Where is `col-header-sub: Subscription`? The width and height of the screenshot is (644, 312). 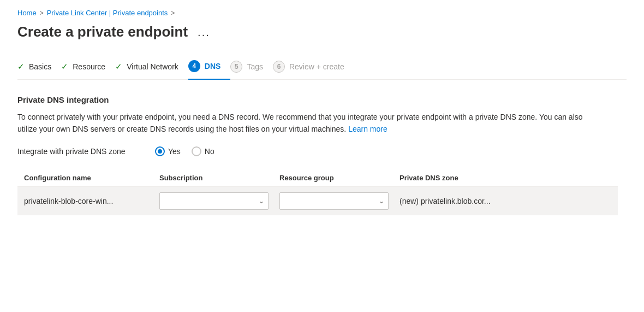 col-header-sub: Subscription is located at coordinates (219, 178).